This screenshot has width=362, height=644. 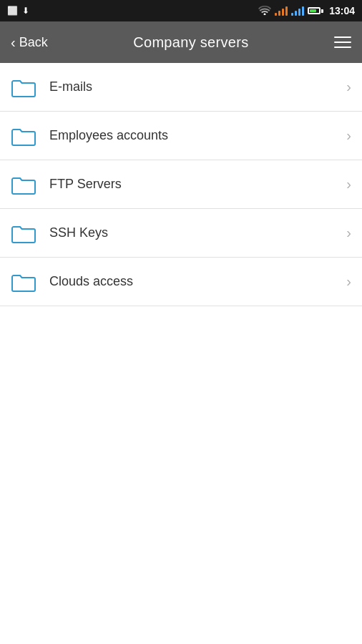 What do you see at coordinates (34, 43) in the screenshot?
I see `back-label: Back` at bounding box center [34, 43].